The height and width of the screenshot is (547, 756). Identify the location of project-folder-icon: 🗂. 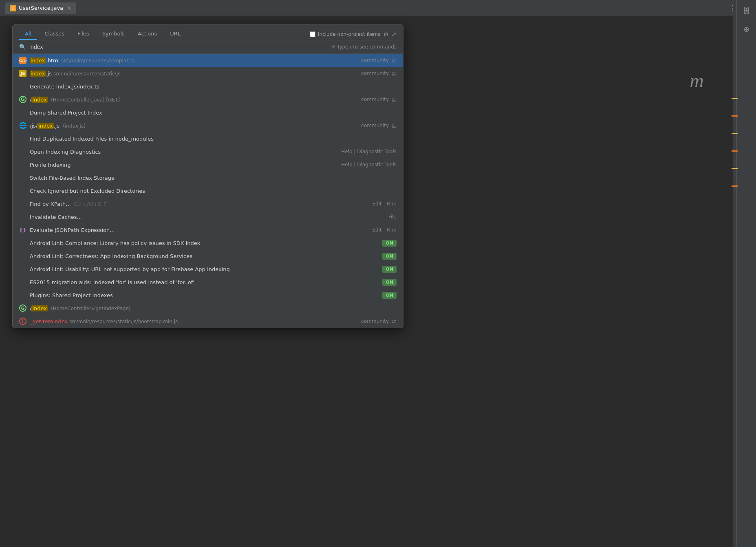
(394, 60).